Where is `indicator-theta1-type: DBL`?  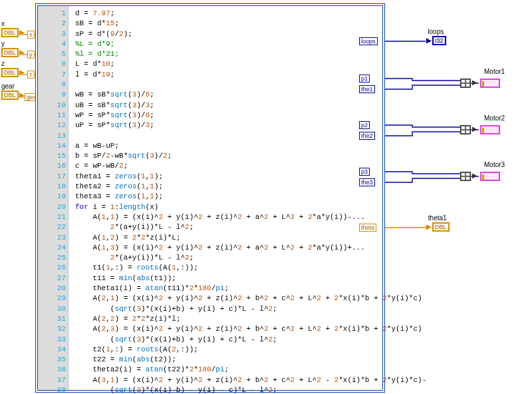 indicator-theta1-type: DBL is located at coordinates (441, 227).